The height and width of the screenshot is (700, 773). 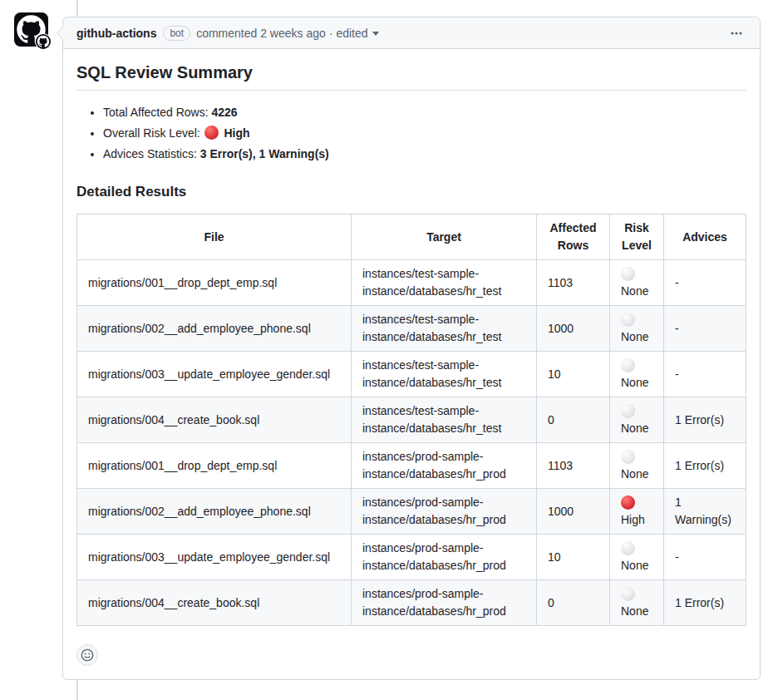 What do you see at coordinates (444, 238) in the screenshot?
I see `column-header-target: Target` at bounding box center [444, 238].